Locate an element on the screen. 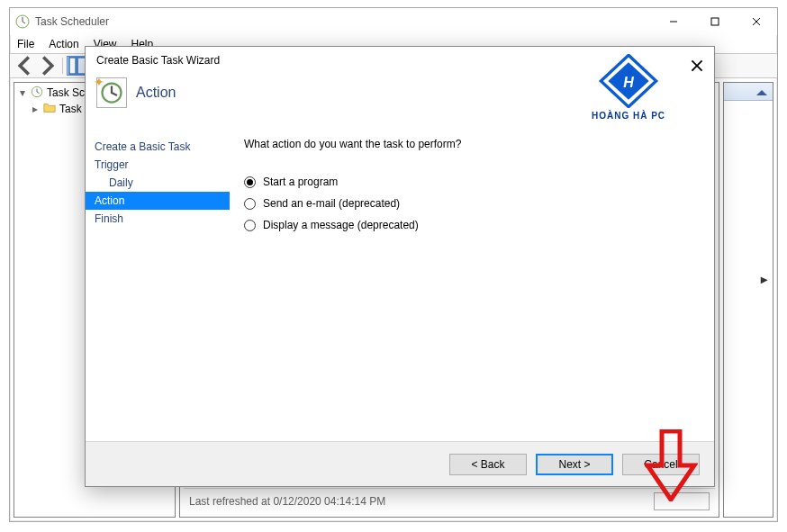 The image size is (787, 532). radio-send-email: Send an e-mail (deprecated) is located at coordinates (472, 203).